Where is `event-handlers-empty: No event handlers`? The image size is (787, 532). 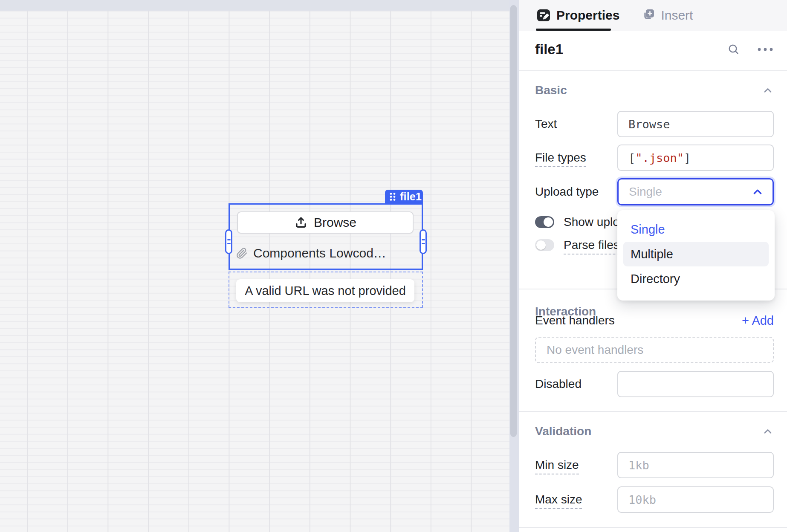
event-handlers-empty: No event handlers is located at coordinates (654, 350).